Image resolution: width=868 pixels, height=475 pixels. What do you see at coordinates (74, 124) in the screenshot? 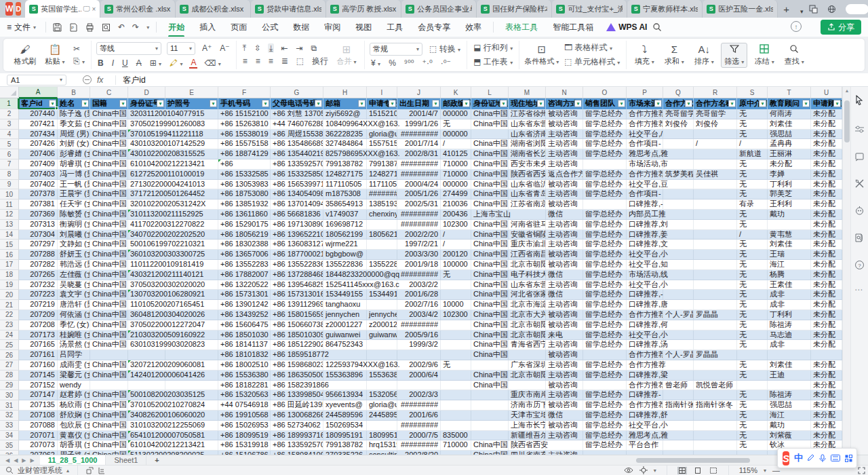
I see `cell: 季文茹 (女` at bounding box center [74, 124].